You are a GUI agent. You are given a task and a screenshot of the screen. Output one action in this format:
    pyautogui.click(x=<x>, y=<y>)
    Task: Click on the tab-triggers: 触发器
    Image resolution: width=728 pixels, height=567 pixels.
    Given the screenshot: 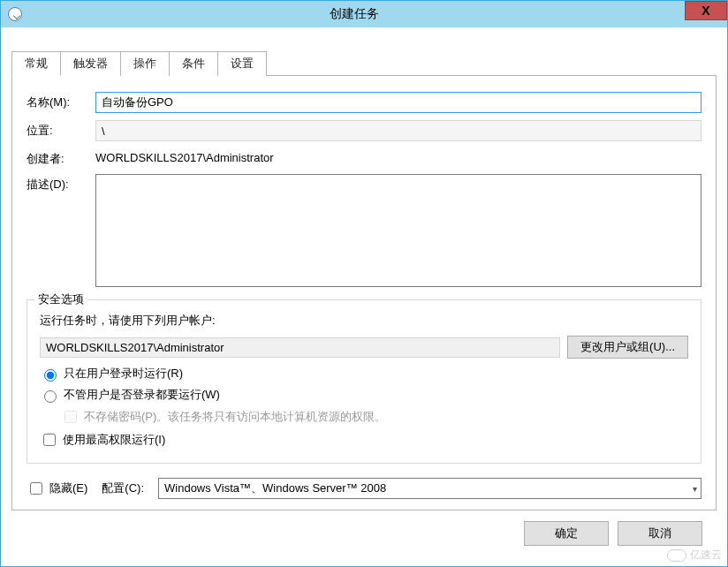 What is the action you would take?
    pyautogui.click(x=90, y=64)
    